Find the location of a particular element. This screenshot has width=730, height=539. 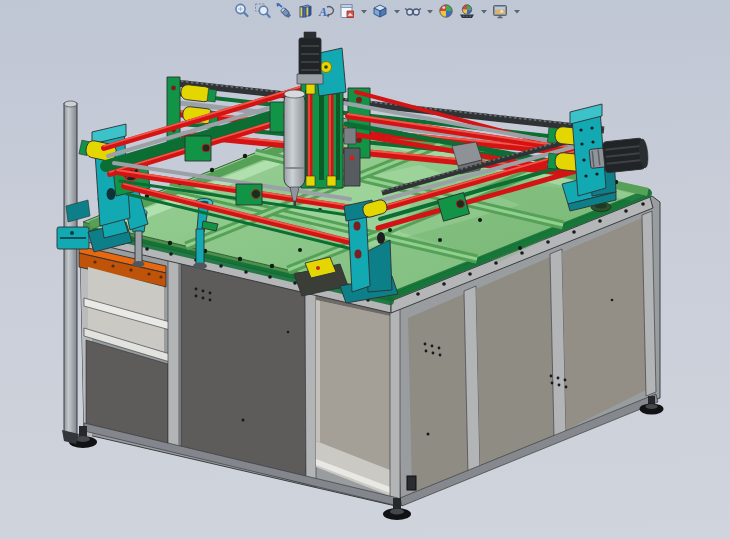

eyeglasses-icon is located at coordinates (413, 11).